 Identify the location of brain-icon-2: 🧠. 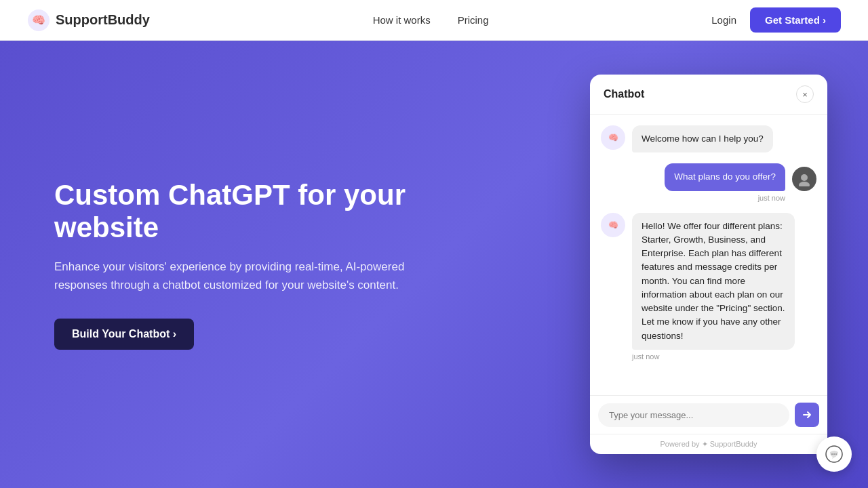
(613, 225).